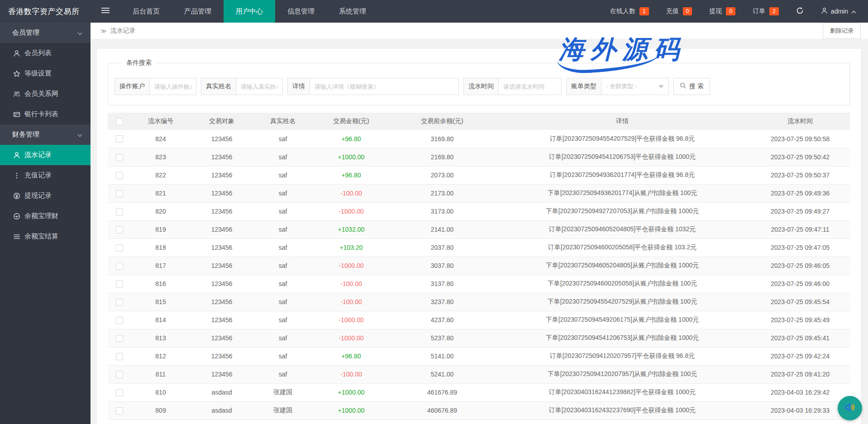  Describe the element at coordinates (842, 31) in the screenshot. I see `delete-records-button: 删除记录` at that location.